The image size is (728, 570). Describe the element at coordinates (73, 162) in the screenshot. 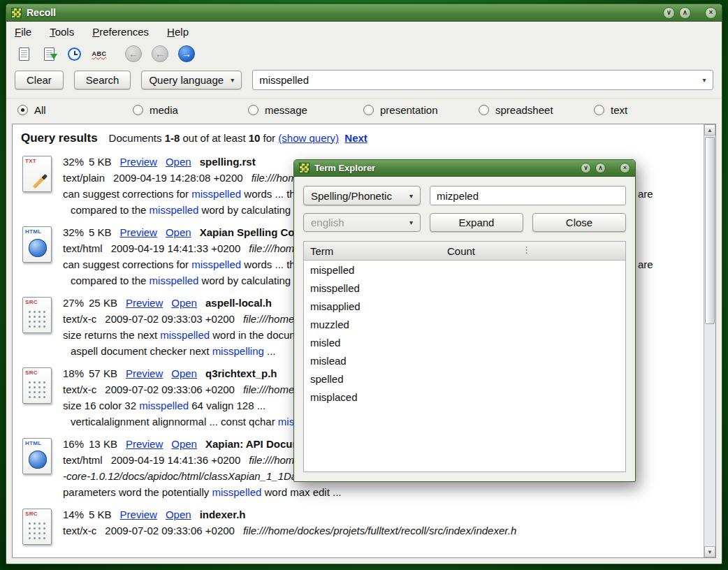

I see `relevance-percent: 32%` at that location.